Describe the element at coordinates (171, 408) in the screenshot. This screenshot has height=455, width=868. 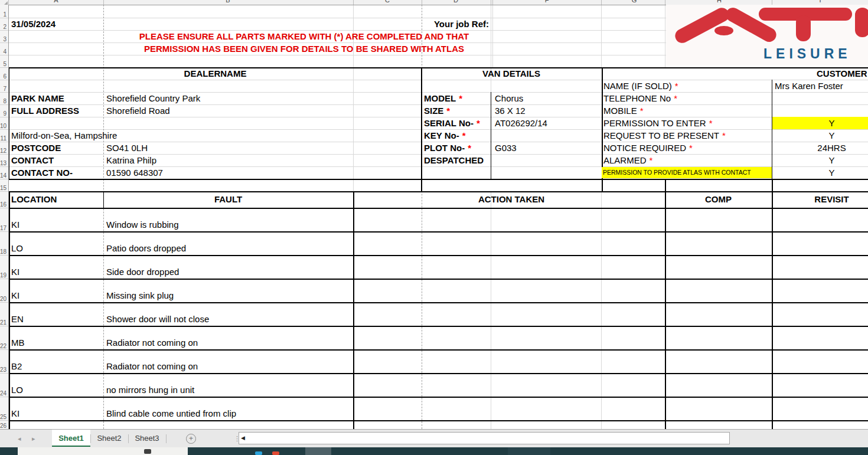
I see `fault-row-8-fault: Blind cable come untied from clip` at that location.